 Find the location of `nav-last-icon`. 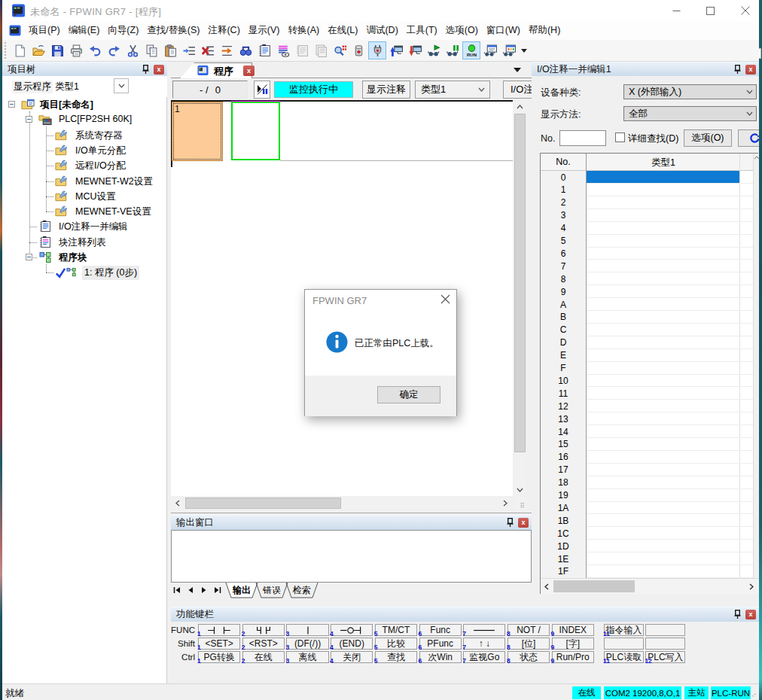

nav-last-icon is located at coordinates (218, 590).